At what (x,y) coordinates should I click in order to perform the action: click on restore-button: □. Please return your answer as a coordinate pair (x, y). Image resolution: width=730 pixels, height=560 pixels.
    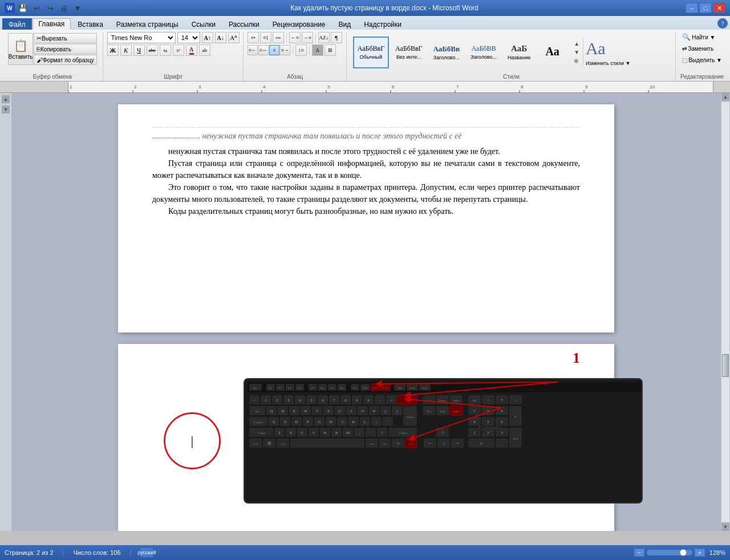
    Looking at the image, I should click on (705, 8).